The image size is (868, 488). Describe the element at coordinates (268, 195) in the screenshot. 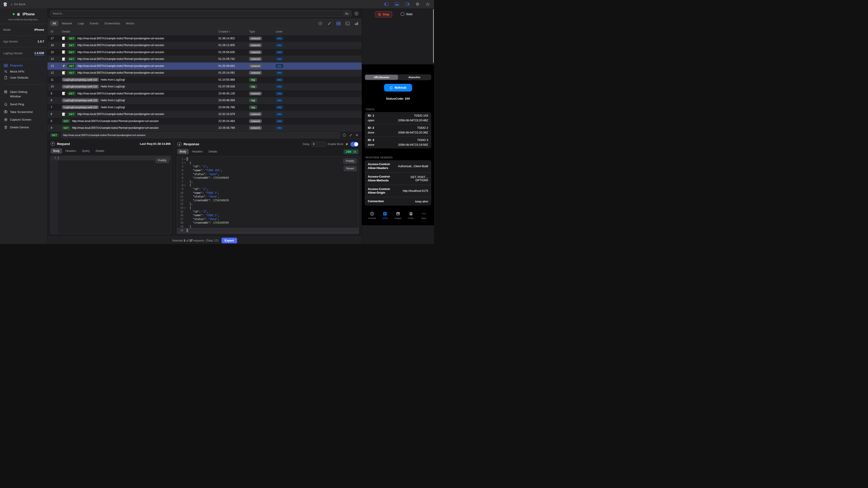

I see `response-body-editor: 1▾[2▾ {3 "id": "1",4 "name": "TODO 103",…` at that location.